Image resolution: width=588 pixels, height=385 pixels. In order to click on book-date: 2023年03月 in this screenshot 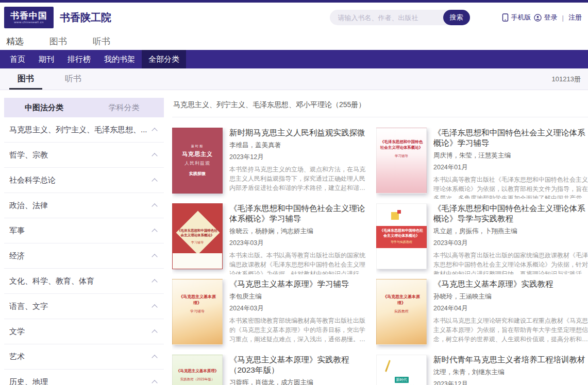, I will do `click(511, 243)`.